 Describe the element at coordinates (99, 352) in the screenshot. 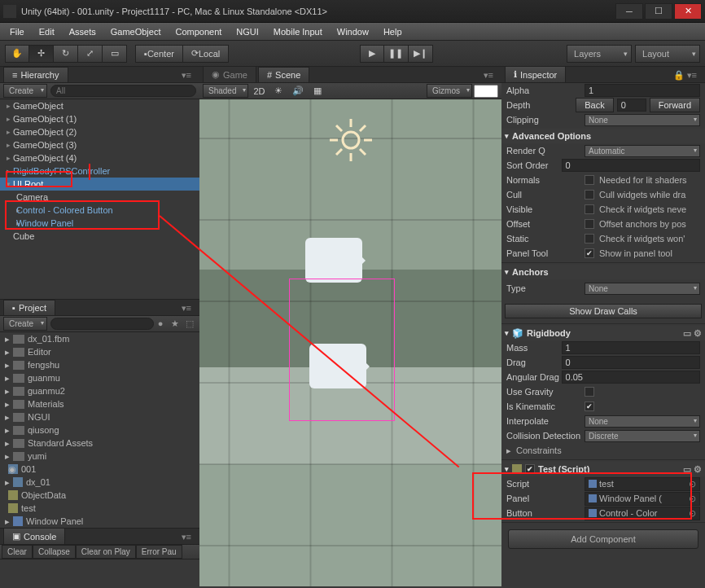

I see `project-item: ▸Editor` at that location.